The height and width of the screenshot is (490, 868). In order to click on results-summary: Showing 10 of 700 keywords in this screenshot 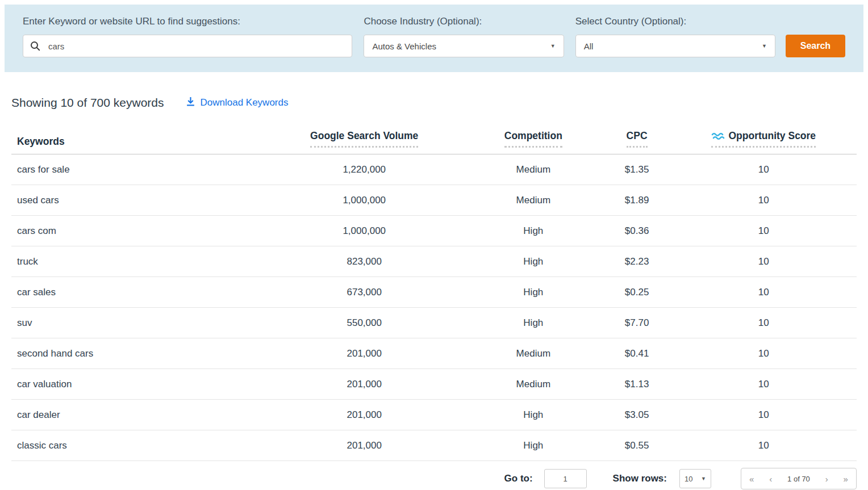, I will do `click(87, 103)`.